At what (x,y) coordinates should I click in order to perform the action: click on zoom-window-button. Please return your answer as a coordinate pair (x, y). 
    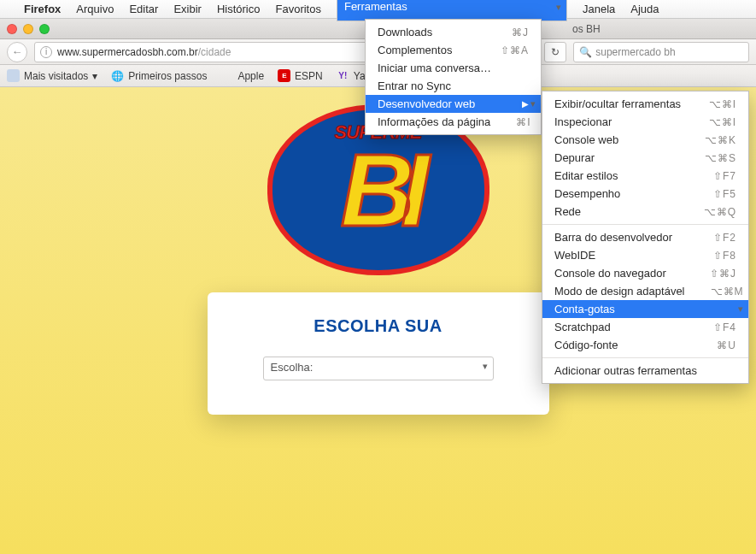
    Looking at the image, I should click on (44, 29).